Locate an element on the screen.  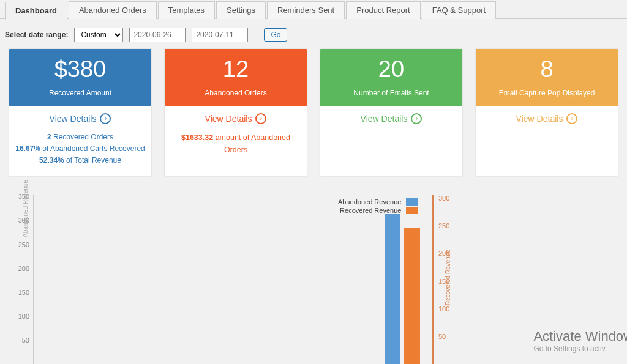
abandoned-substats: $1633.32 amount of Abandoned Orders is located at coordinates (236, 148).